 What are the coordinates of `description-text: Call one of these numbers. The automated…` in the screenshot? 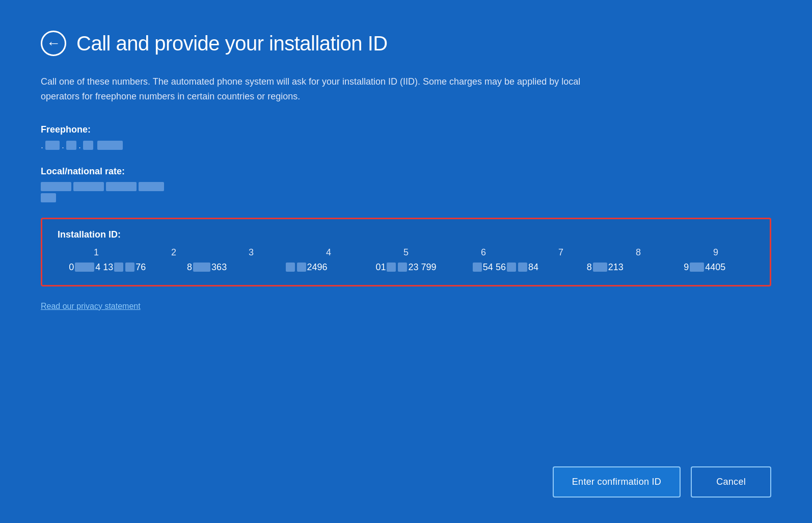 It's located at (321, 89).